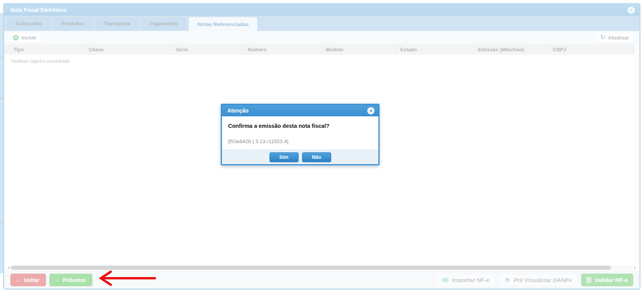 The width and height of the screenshot is (644, 292). What do you see at coordinates (300, 142) in the screenshot?
I see `dialog-version-info: [f53e842b | 3.13.r11553.4]` at bounding box center [300, 142].